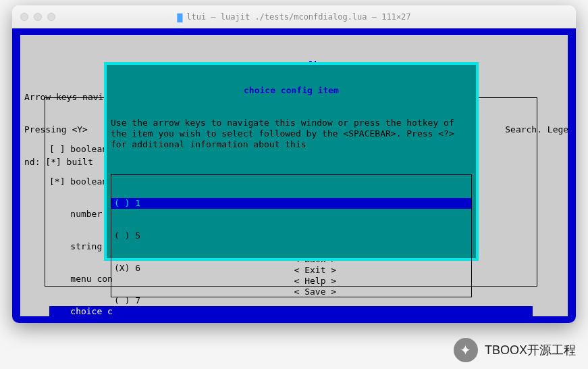 The image size is (588, 369). Describe the element at coordinates (292, 268) in the screenshot. I see `choice-item: (X) 6` at that location.